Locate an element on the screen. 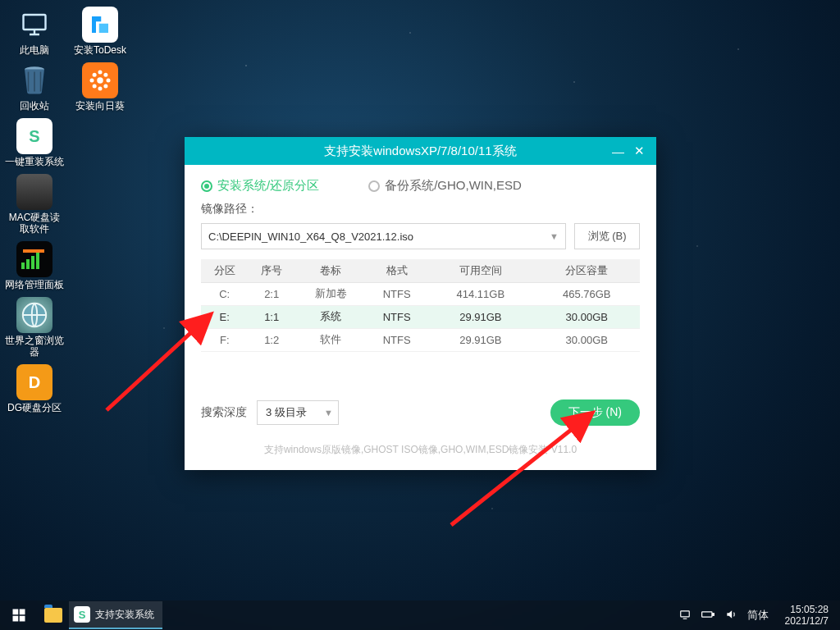 The height and width of the screenshot is (630, 840). search-depth-label: 搜索深度 is located at coordinates (224, 413).